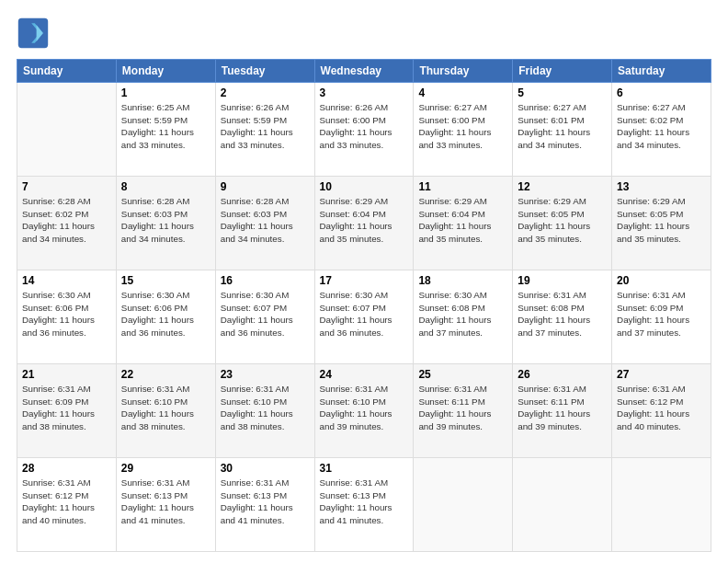  Describe the element at coordinates (563, 187) in the screenshot. I see `day-number: 12` at that location.